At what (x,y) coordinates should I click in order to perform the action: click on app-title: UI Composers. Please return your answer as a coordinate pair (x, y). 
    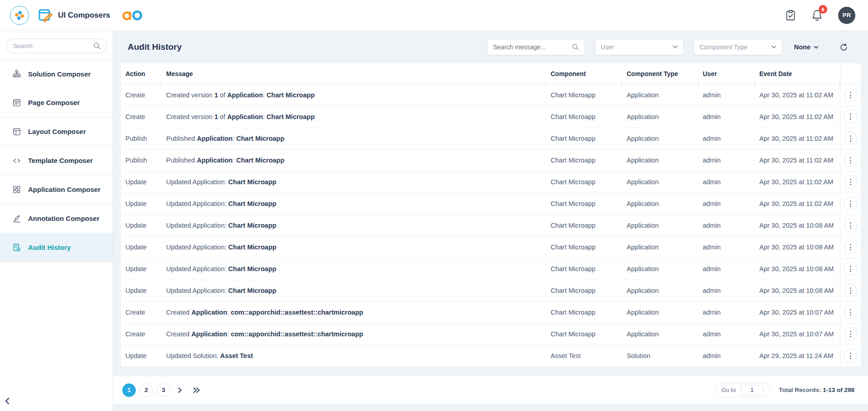
    Looking at the image, I should click on (84, 15).